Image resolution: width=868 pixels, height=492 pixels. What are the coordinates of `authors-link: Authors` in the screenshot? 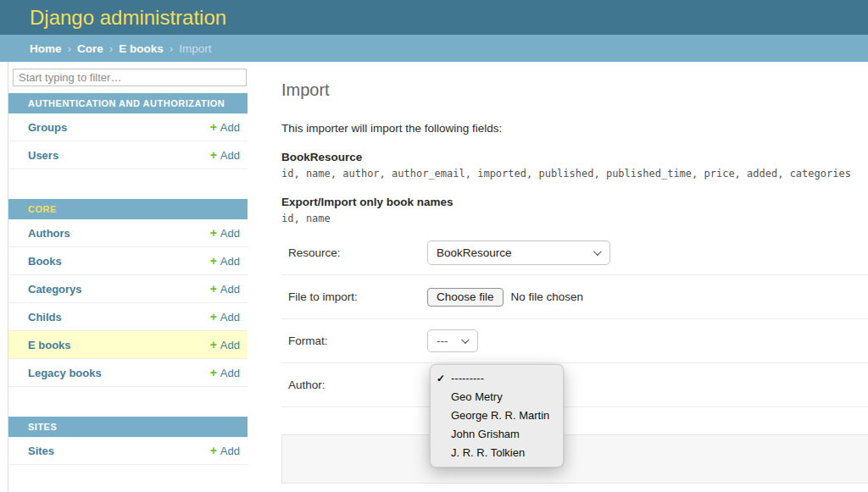 It's located at (49, 234).